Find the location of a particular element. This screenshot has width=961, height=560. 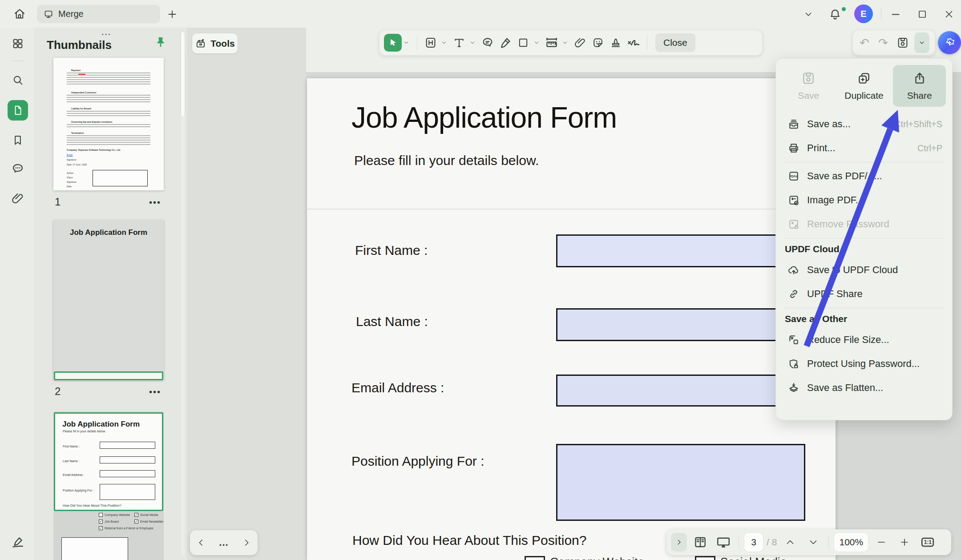

previous-page-icon is located at coordinates (790, 542).